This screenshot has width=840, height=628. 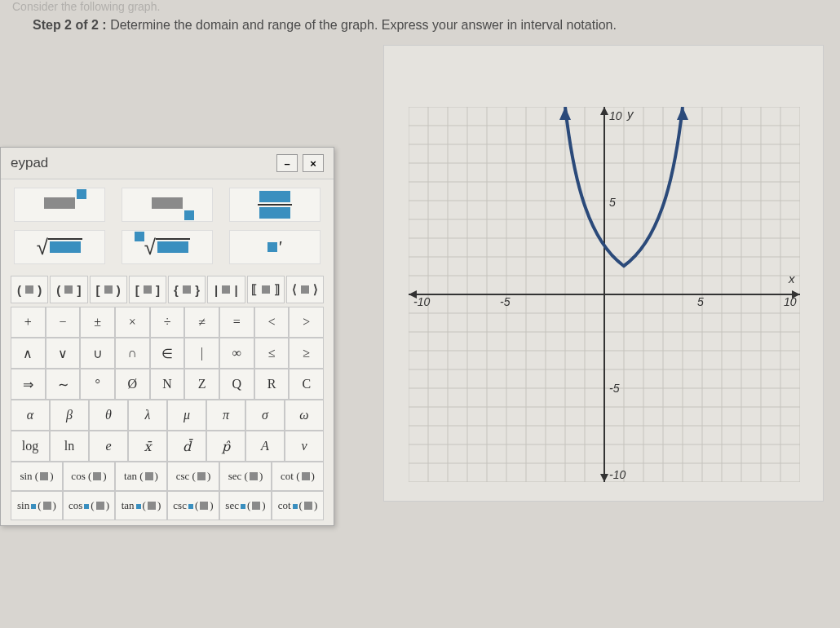 What do you see at coordinates (187, 290) in the screenshot?
I see `curly-button: { }` at bounding box center [187, 290].